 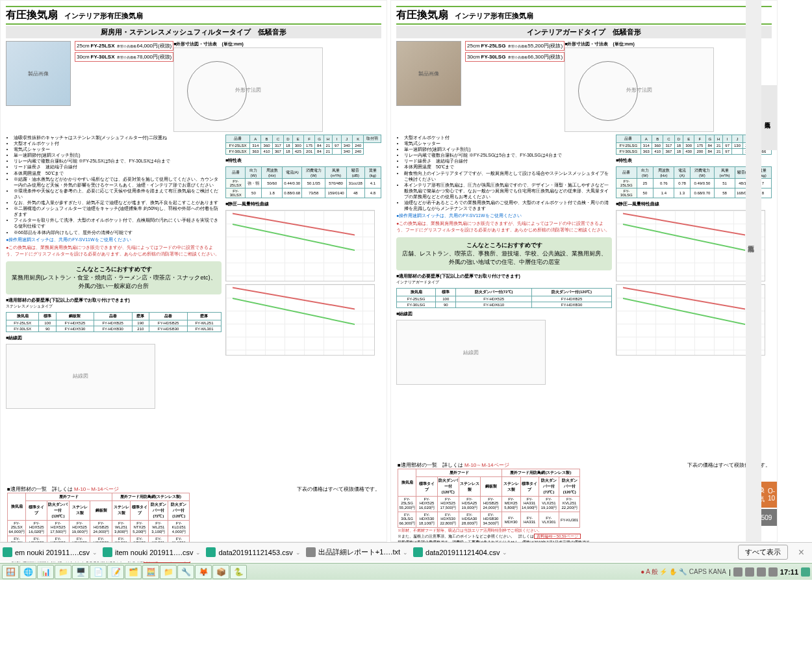 What do you see at coordinates (406, 552) in the screenshot?
I see `downloads-bar: em nouki 201911….csv⌄ item nouki 201911……` at bounding box center [406, 552].